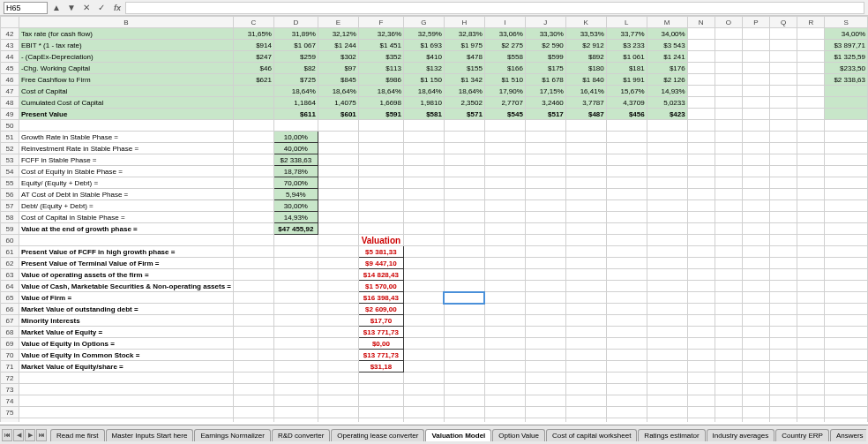 This screenshot has height=444, width=868. Describe the element at coordinates (11, 230) in the screenshot. I see `row-header: 59` at that location.